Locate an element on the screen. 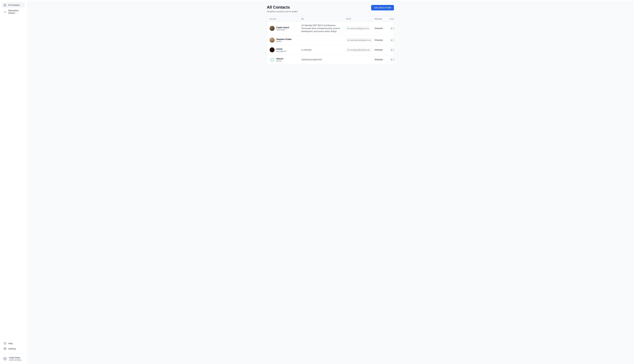  contact-username: skrider is located at coordinates (284, 42).